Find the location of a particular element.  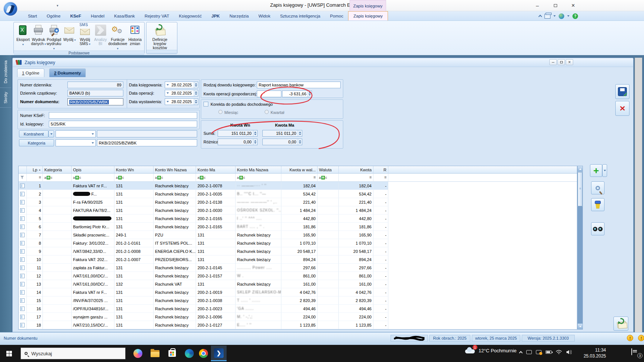

column-header-r: R is located at coordinates (381, 170).